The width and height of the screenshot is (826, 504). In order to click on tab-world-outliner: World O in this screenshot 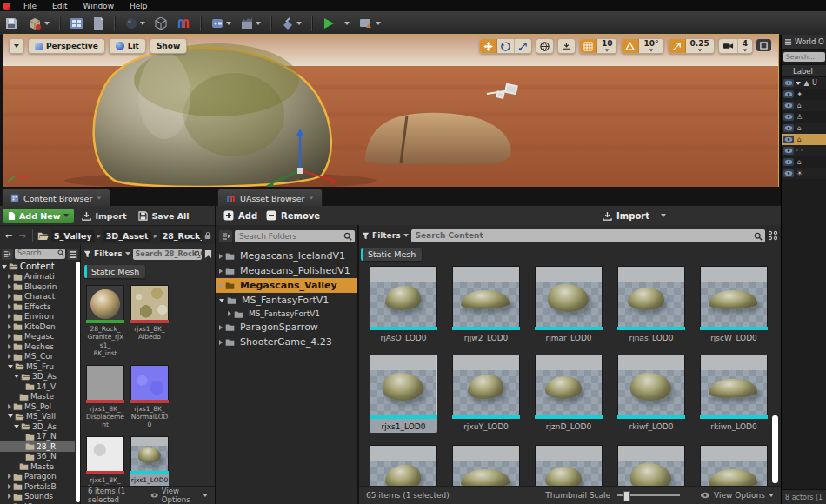, I will do `click(803, 42)`.